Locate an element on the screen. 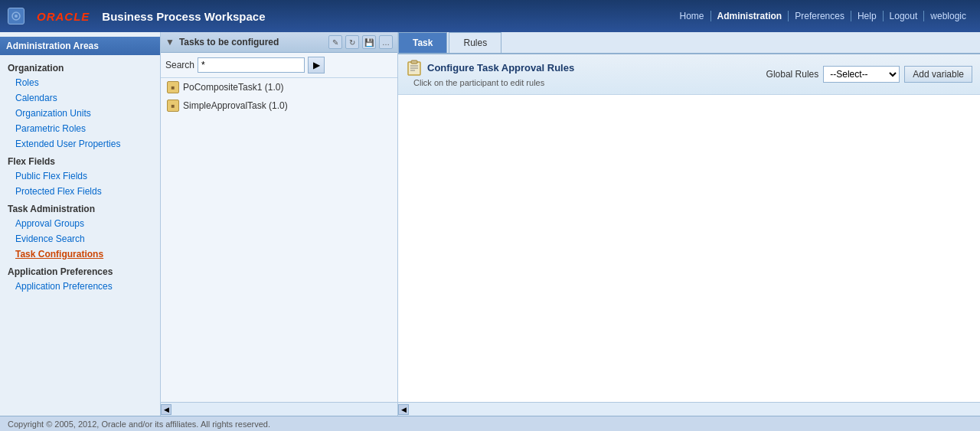  sidebar-title: Administration Areas is located at coordinates (80, 46).